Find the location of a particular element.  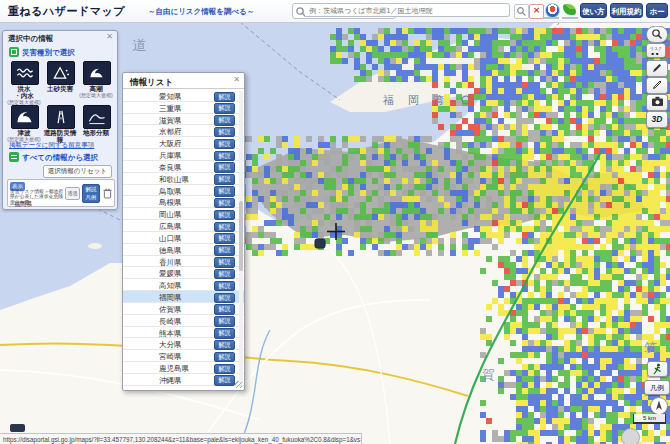

road-info-tile is located at coordinates (61, 117).